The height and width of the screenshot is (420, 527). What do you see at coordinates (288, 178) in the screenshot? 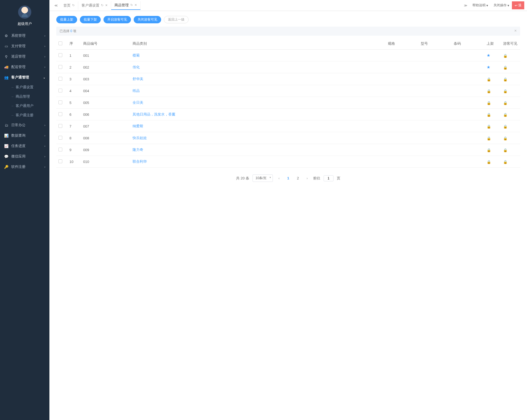
I see `page-1: 1` at bounding box center [288, 178].